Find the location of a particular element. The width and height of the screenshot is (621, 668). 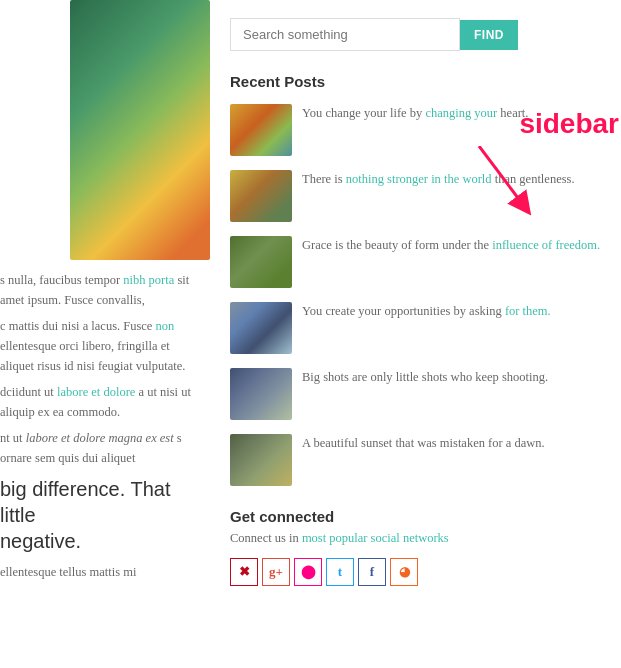

post-3-link: influence of freedom. is located at coordinates (546, 245).